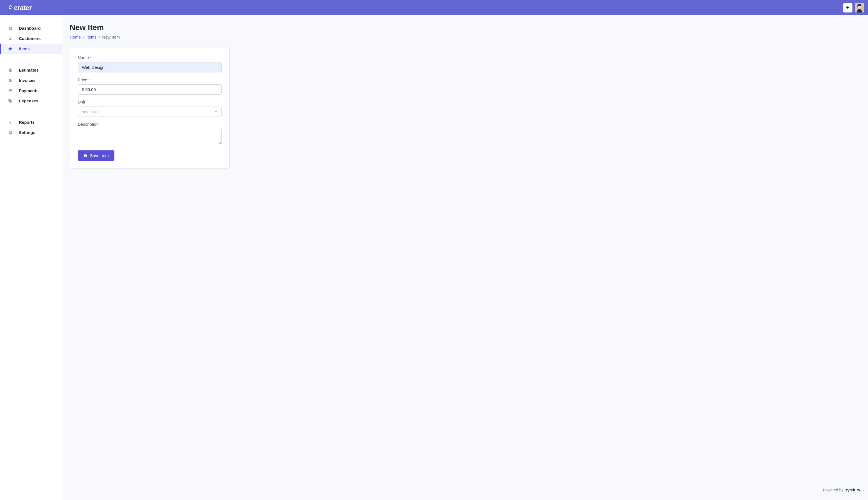  Describe the element at coordinates (150, 102) in the screenshot. I see `unit-label: Unit` at that location.